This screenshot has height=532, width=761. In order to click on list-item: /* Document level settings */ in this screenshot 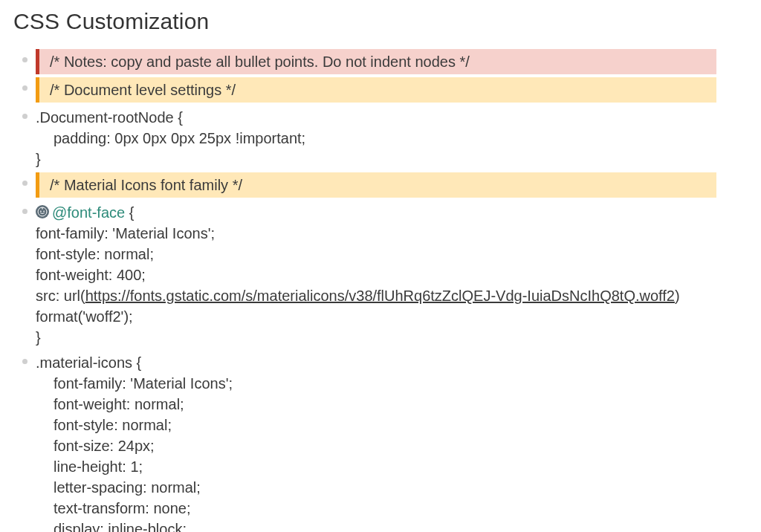, I will do `click(383, 90)`.